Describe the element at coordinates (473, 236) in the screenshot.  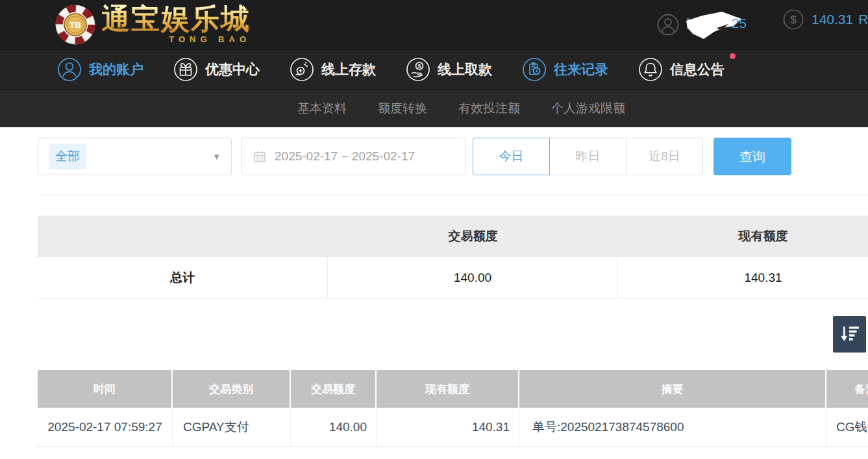
I see `summary-header-transaction-amount: 交易额度` at that location.